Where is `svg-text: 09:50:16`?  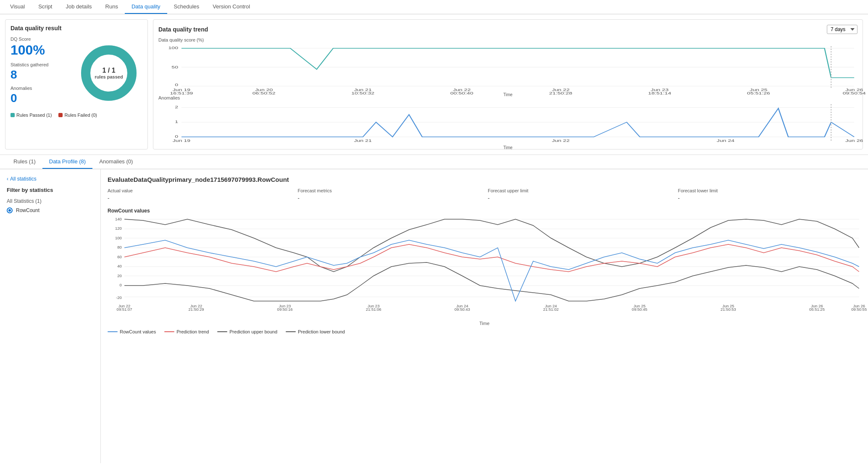 svg-text: 09:50:16 is located at coordinates (285, 309).